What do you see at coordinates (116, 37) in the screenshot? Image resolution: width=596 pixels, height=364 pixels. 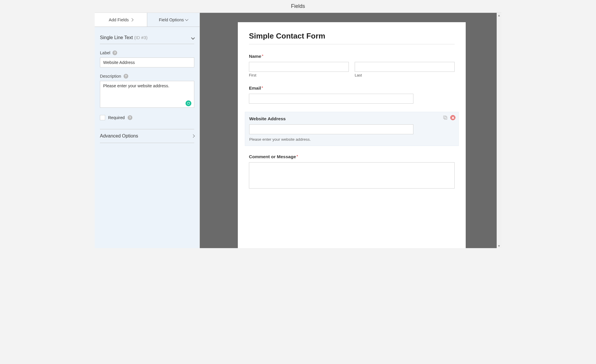 I see `field-type-label: Single Line Text` at bounding box center [116, 37].